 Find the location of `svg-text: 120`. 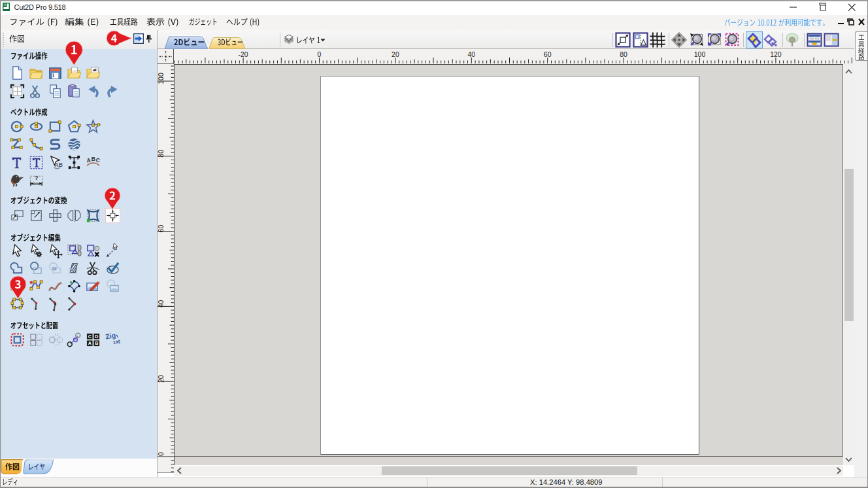

svg-text: 120 is located at coordinates (776, 54).